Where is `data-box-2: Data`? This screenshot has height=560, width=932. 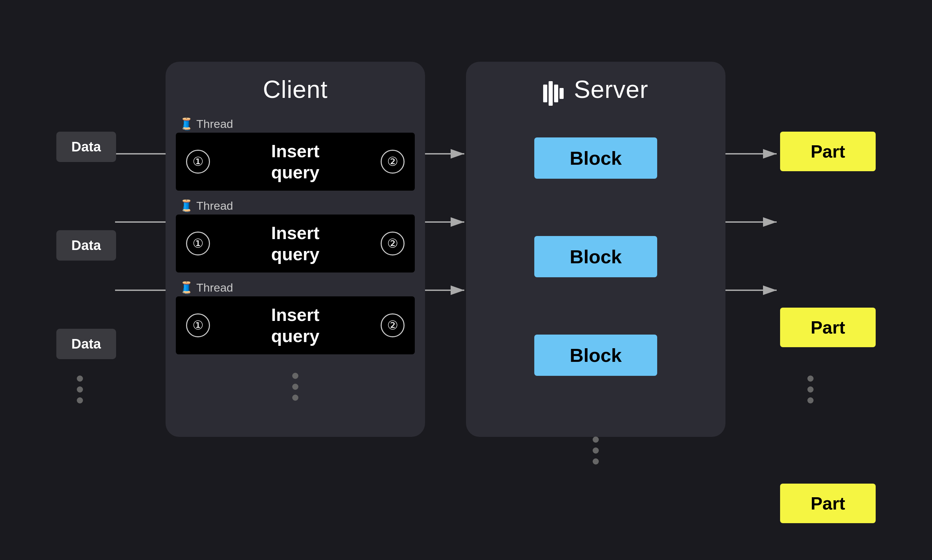
data-box-2: Data is located at coordinates (86, 245).